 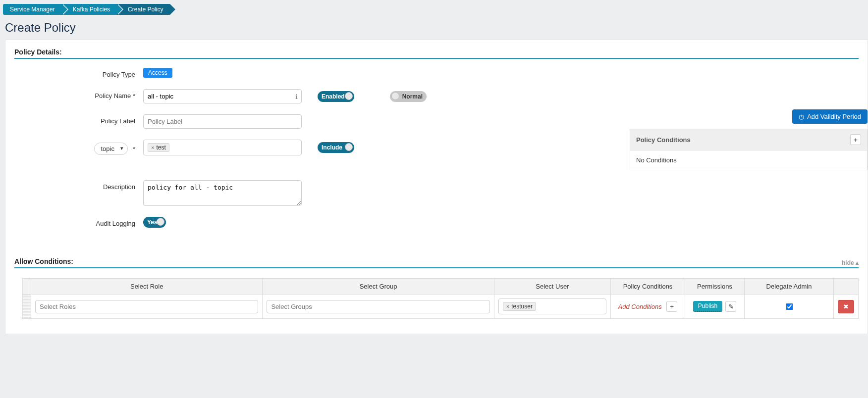 I want to click on select-roles-input, so click(x=147, y=307).